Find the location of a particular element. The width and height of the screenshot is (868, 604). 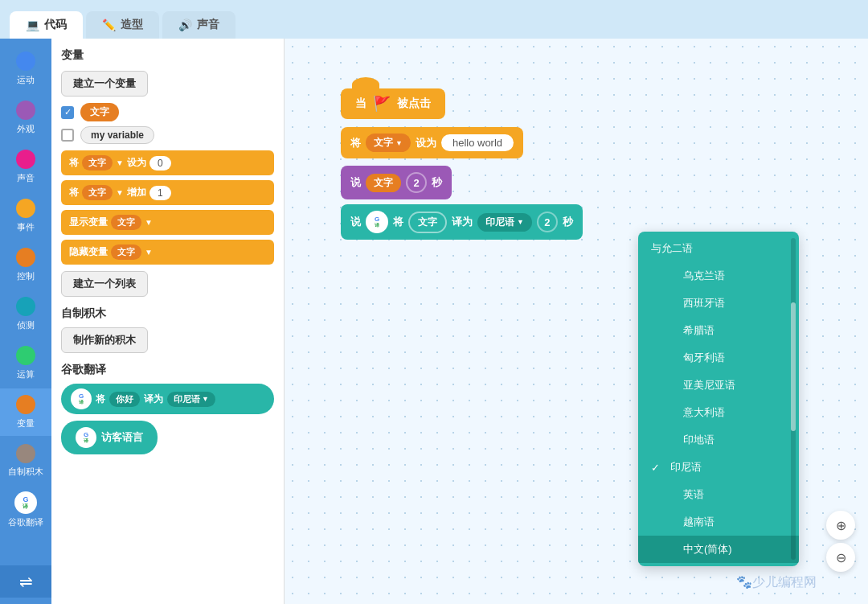

tab-code-label: 代码 is located at coordinates (55, 25).